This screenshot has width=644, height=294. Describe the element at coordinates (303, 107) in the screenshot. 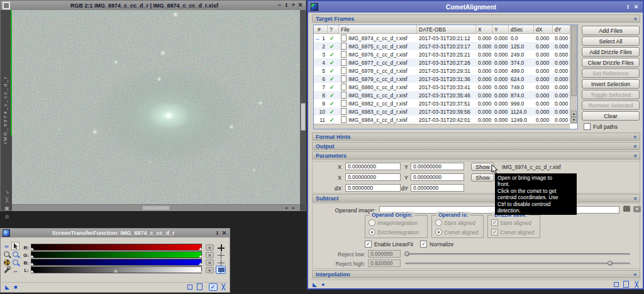

I see `image-vertical-scrollbar` at that location.